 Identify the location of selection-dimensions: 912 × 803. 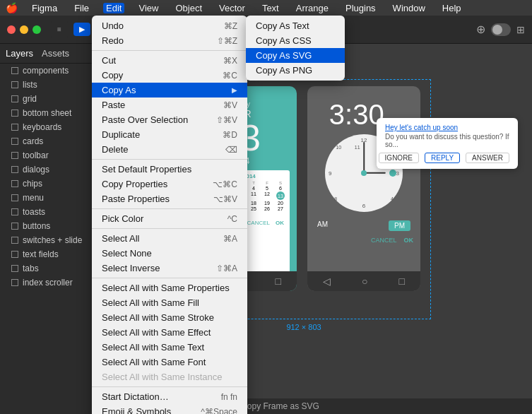
(304, 327).